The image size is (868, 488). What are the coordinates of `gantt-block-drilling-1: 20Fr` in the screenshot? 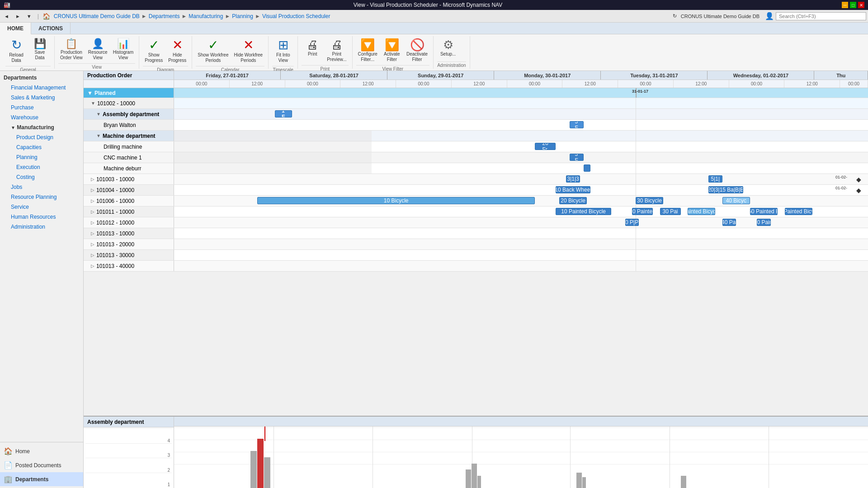 It's located at (545, 146).